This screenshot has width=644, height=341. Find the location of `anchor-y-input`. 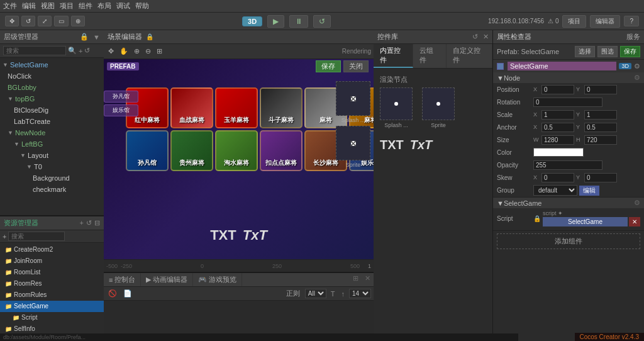

anchor-y-input is located at coordinates (601, 127).